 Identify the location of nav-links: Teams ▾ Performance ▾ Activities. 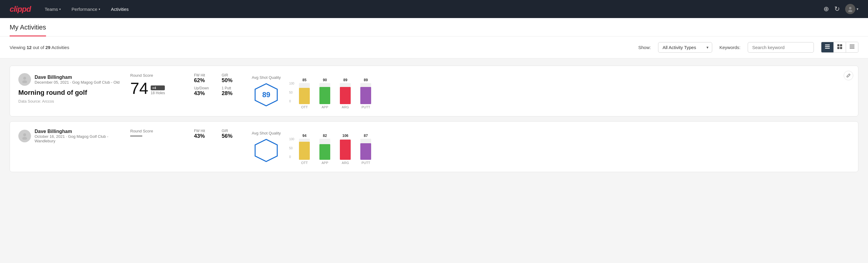
(427, 9).